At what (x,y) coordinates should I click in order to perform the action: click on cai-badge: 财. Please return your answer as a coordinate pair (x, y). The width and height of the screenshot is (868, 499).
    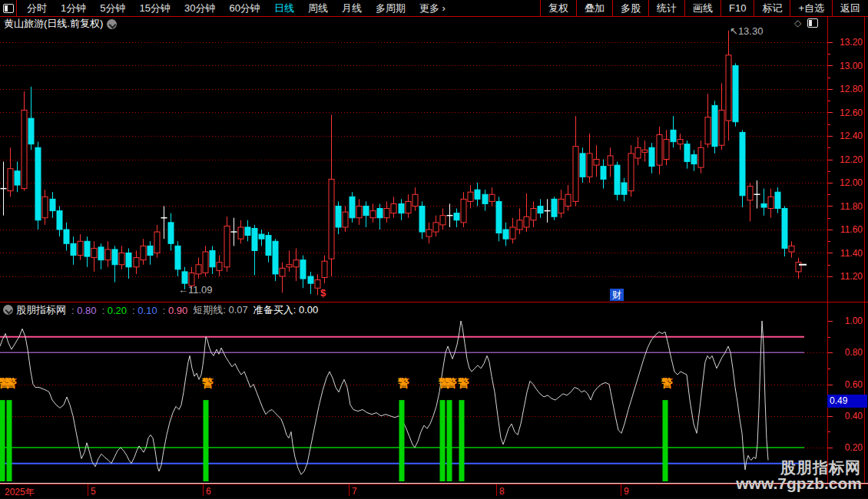
    Looking at the image, I should click on (617, 295).